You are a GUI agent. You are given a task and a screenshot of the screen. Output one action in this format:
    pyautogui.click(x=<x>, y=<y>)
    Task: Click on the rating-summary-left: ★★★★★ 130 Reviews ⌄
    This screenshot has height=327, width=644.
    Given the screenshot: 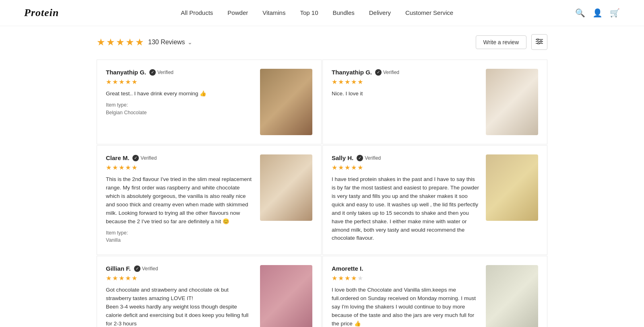 What is the action you would take?
    pyautogui.click(x=144, y=42)
    